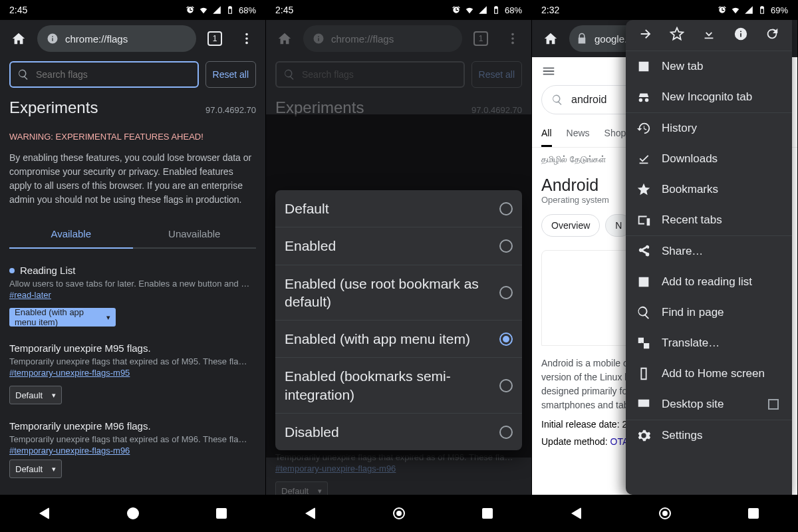 The image size is (798, 532). I want to click on triangle-back-icon, so click(310, 513).